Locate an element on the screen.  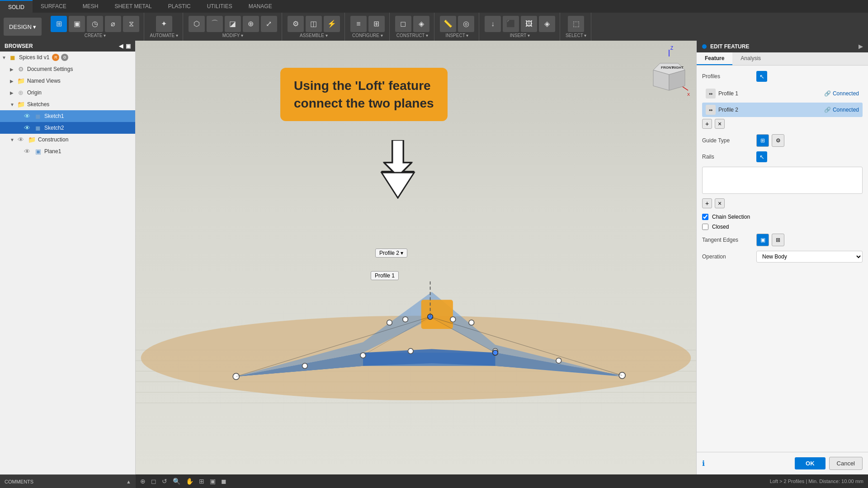
insert-derive-icon: ↓ is located at coordinates (493, 24).